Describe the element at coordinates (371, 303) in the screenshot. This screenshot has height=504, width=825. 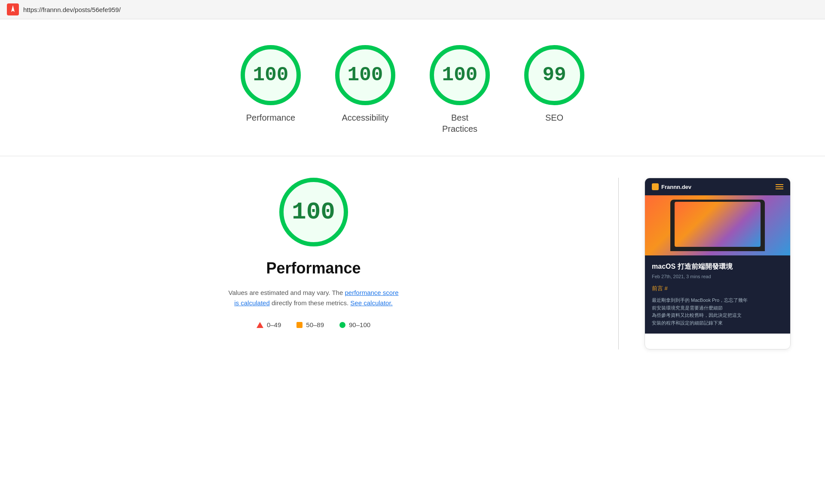
I see `see-calculator-link: See calculator.` at that location.